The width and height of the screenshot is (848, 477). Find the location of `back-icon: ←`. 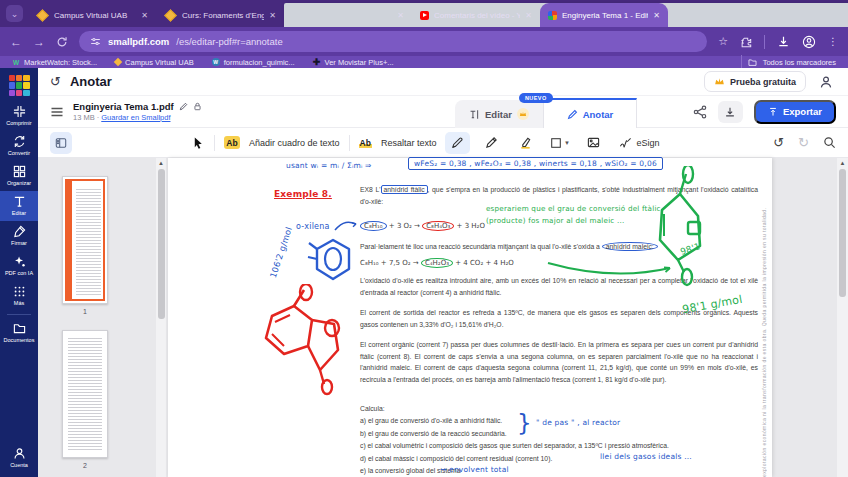

back-icon: ← is located at coordinates (16, 42).